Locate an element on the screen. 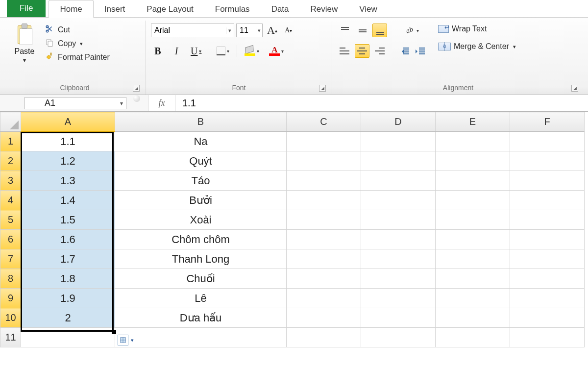  row-header: 1 is located at coordinates (11, 142).